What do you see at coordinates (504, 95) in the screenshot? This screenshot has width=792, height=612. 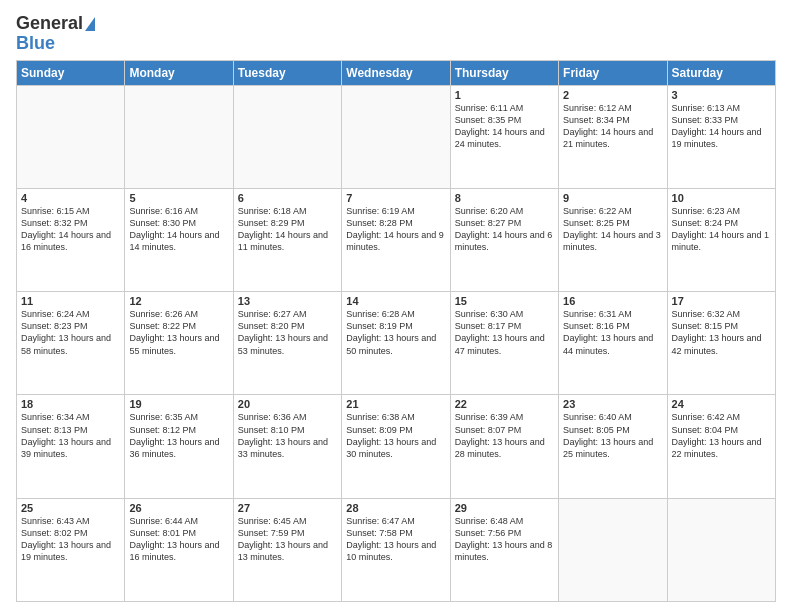 I see `day-number: 1` at bounding box center [504, 95].